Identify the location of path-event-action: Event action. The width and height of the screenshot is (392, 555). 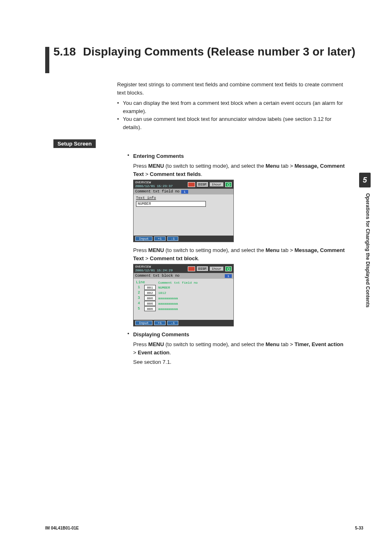
(154, 353).